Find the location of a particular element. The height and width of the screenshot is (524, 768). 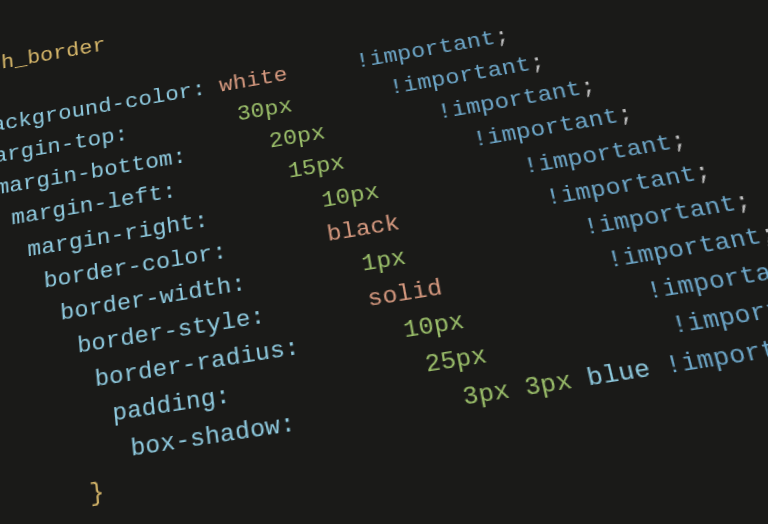

value: 30px is located at coordinates (265, 112).